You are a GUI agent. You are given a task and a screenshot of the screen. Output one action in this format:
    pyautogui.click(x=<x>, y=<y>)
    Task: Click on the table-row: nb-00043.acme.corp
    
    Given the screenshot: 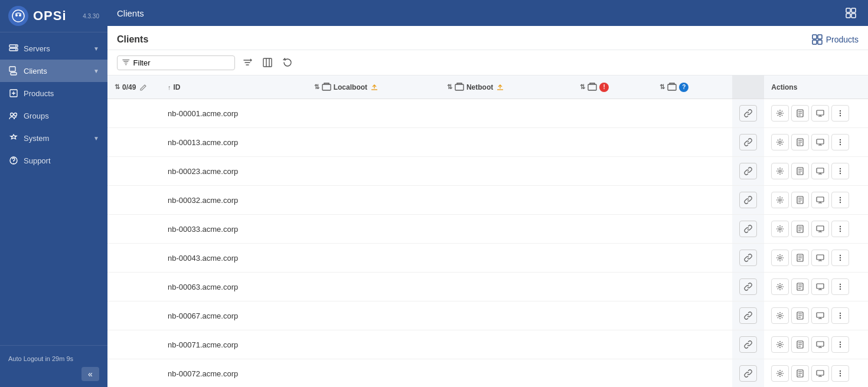 What is the action you would take?
    pyautogui.click(x=488, y=258)
    